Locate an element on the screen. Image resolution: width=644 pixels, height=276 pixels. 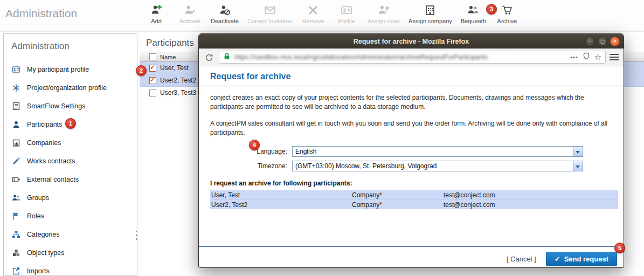
sidebar-item-external-contacts: External contacts is located at coordinates (70, 180).